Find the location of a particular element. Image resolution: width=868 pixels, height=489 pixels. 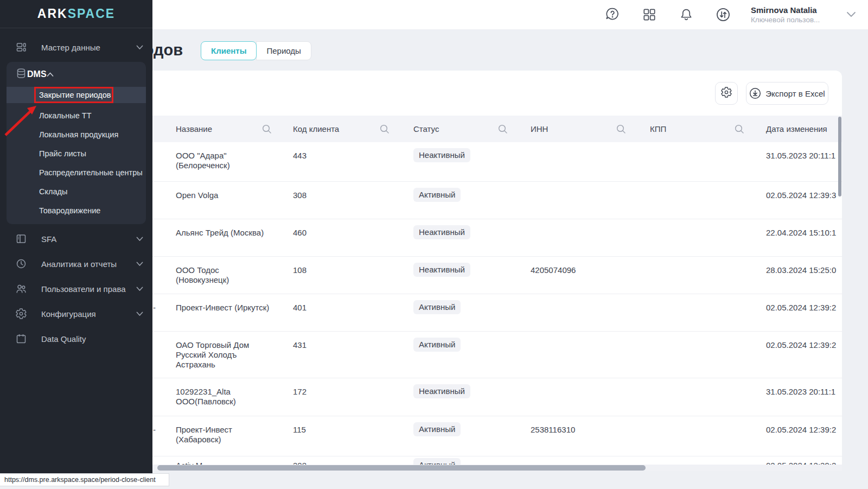

table-settings-button is located at coordinates (726, 93).